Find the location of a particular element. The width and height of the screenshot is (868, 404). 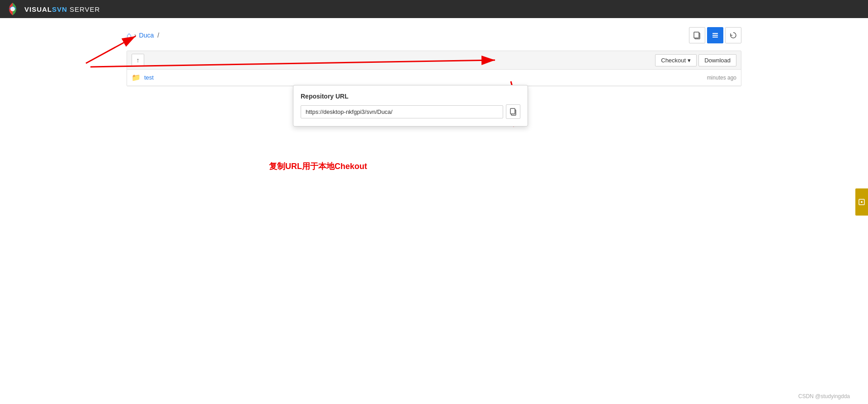

app-title: VISUALSVNVISUALSVN SERVER SERVER is located at coordinates (62, 9).